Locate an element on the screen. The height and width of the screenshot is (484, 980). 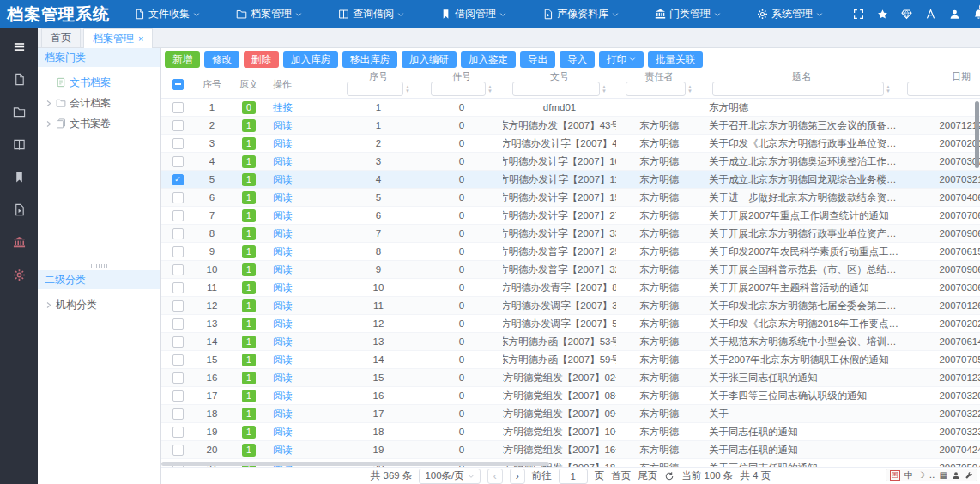
goto-page-input is located at coordinates (573, 476).